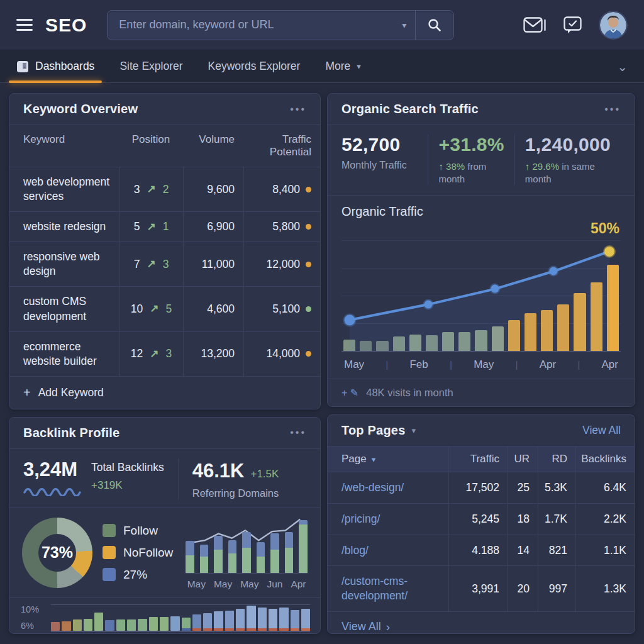  What do you see at coordinates (573, 25) in the screenshot?
I see `messages-button` at bounding box center [573, 25].